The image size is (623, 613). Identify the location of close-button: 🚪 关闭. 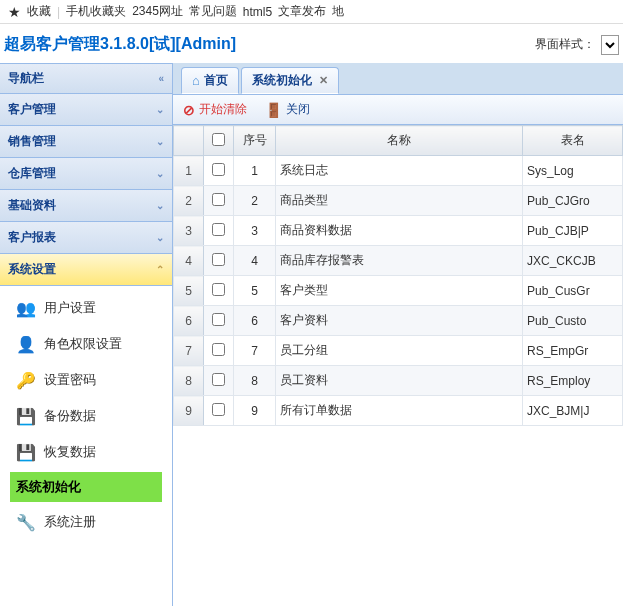
(288, 110).